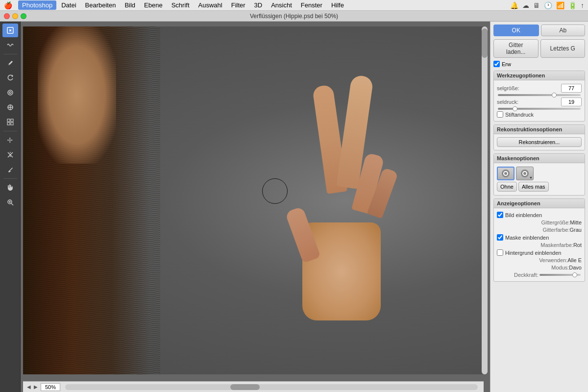 The width and height of the screenshot is (588, 392). I want to click on selgroesse-thumb, so click(554, 95).